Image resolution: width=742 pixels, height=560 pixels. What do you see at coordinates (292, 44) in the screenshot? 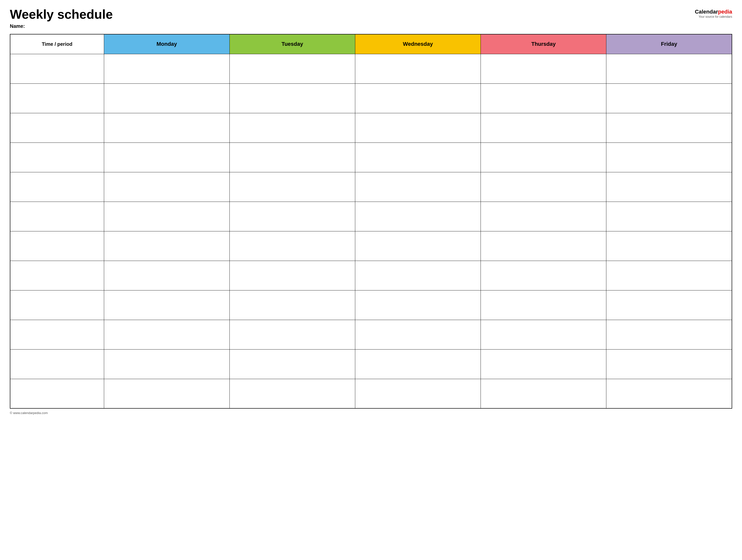
I see `col-header-tuesday: Tuesday` at bounding box center [292, 44].